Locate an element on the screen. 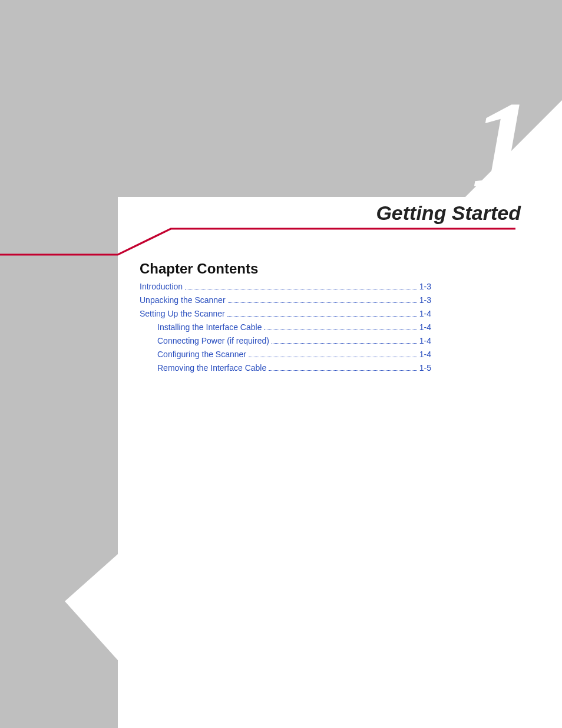 The height and width of the screenshot is (728, 562). toc-entry: Setting Up the Scanner1-4 is located at coordinates (285, 314).